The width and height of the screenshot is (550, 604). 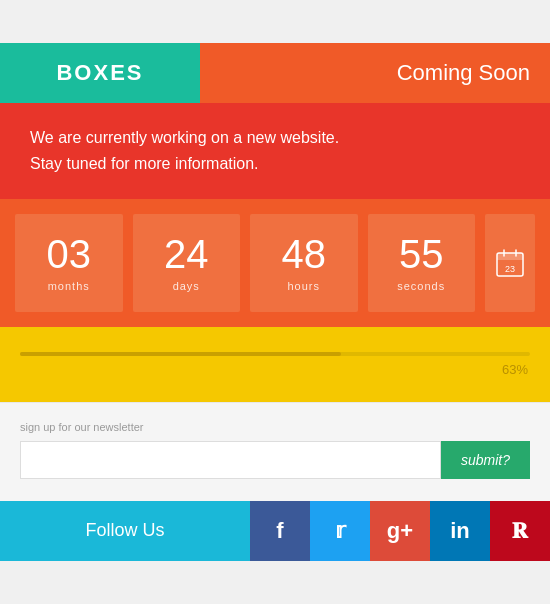 I want to click on countdown-months: 03 months, so click(x=69, y=263).